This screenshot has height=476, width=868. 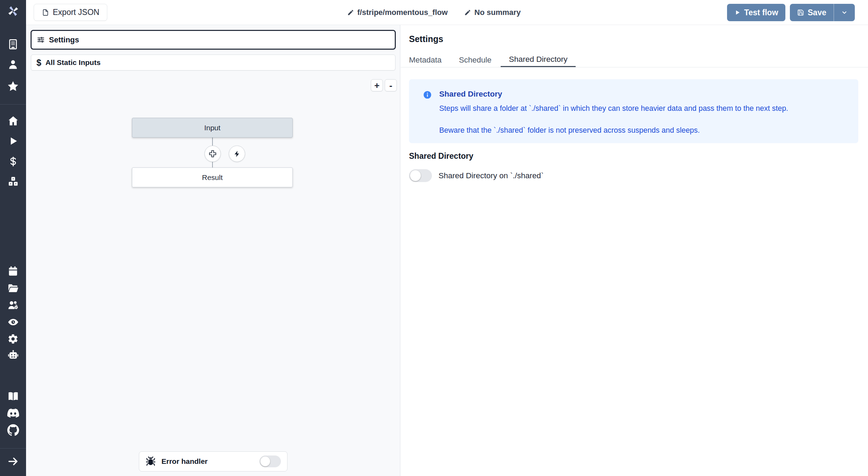 I want to click on flow-settings-label: Settings, so click(x=64, y=40).